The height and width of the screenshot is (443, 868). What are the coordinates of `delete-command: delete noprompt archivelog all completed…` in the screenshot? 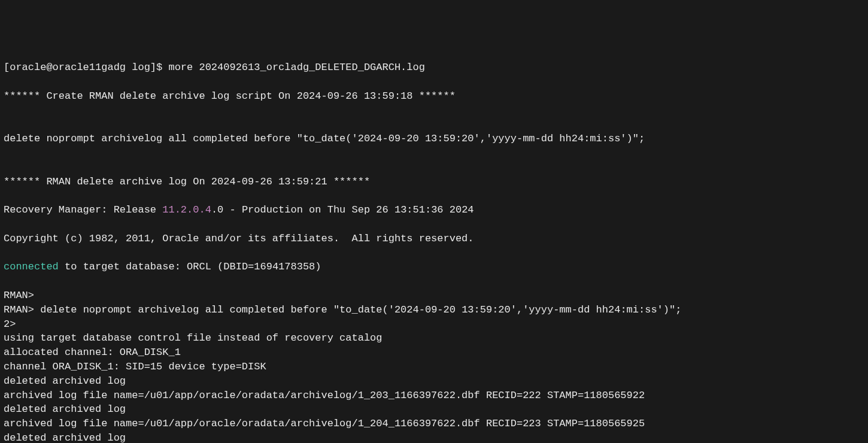 It's located at (434, 139).